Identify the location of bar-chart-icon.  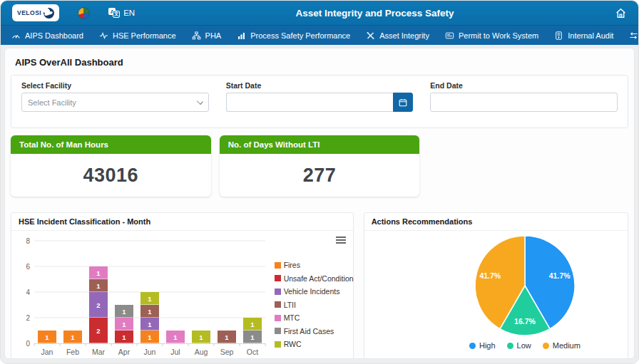
(241, 36).